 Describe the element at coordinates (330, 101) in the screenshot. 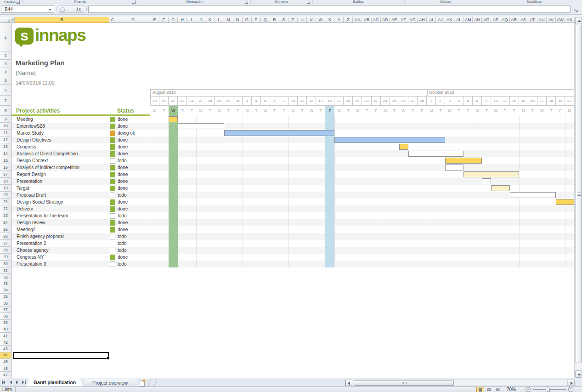

I see `day-number-cell: 14` at that location.